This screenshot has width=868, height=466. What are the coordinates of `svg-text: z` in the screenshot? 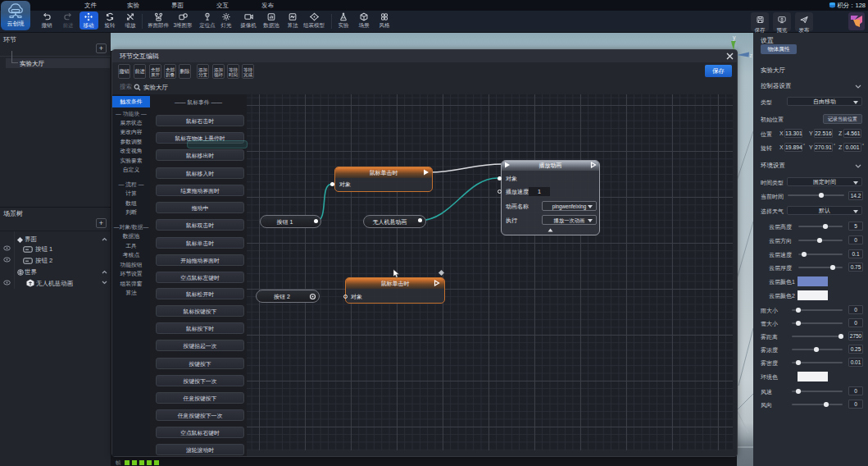 It's located at (752, 56).